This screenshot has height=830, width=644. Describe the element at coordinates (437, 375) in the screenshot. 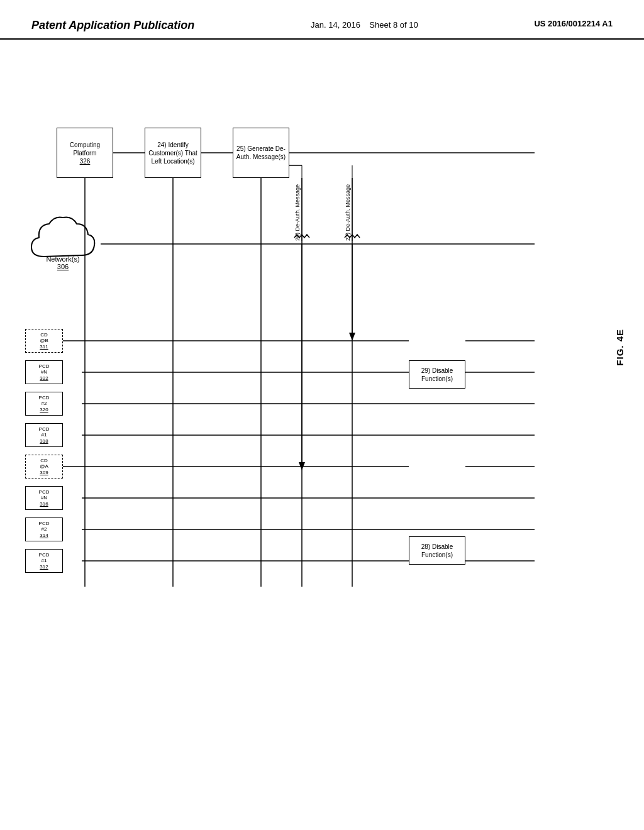

I see `step29-box: 29) Disable Function(s)` at that location.